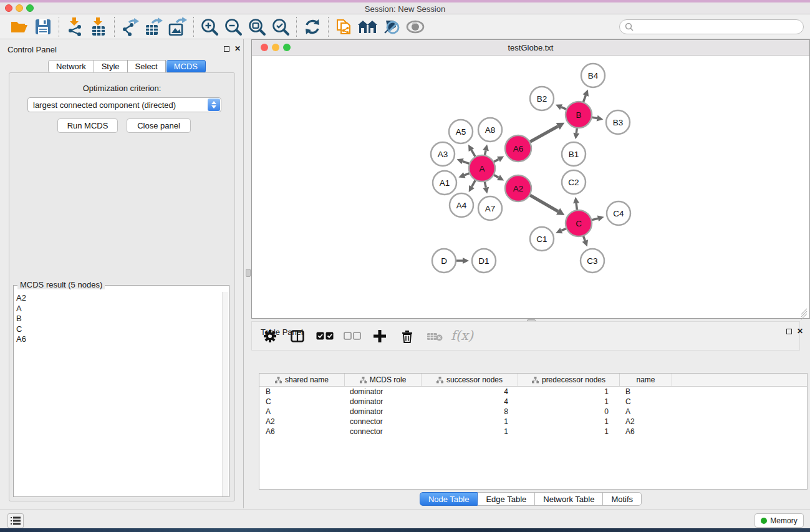 The image size is (810, 532). What do you see at coordinates (569, 412) in the screenshot?
I see `cell-predecessor-nodes: 0` at bounding box center [569, 412].